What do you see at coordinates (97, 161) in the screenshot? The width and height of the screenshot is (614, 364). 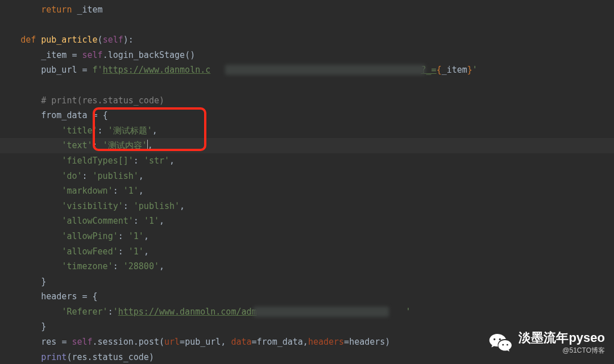 I see `dict-key: 'fieldTypes[]'` at bounding box center [97, 161].